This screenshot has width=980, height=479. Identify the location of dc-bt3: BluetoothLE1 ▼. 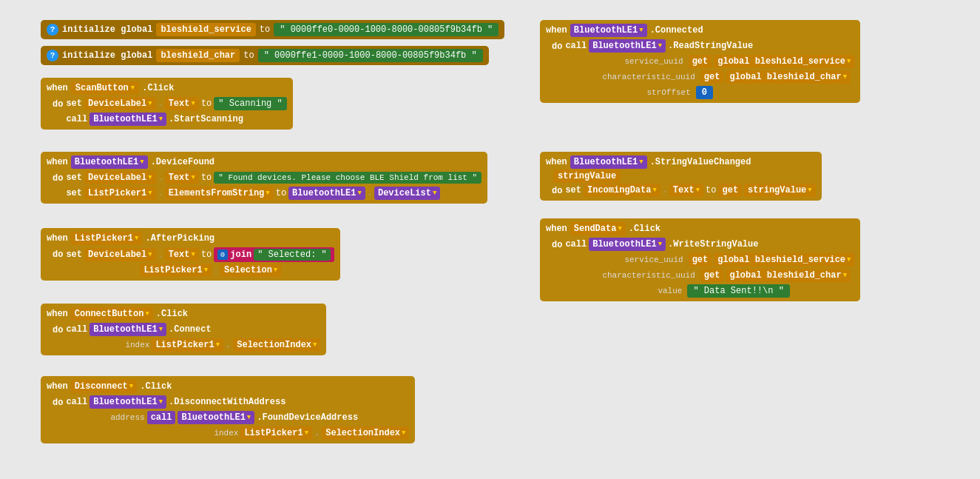
(216, 418).